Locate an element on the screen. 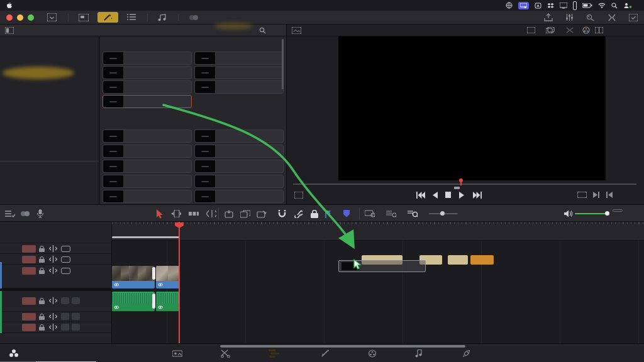 Image resolution: width=644 pixels, height=362 pixels. track-header-a3 is located at coordinates (56, 328).